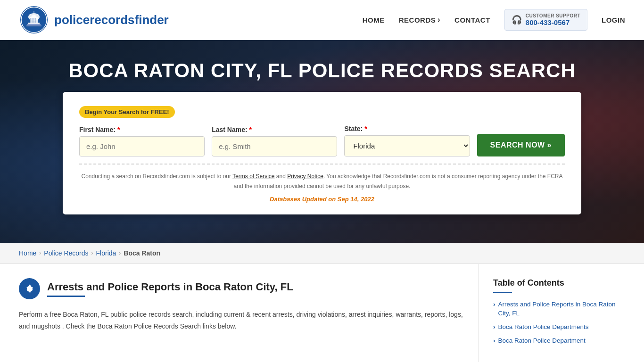 The height and width of the screenshot is (362, 644). Describe the element at coordinates (142, 141) in the screenshot. I see `first-name-group: First Name: *` at that location.